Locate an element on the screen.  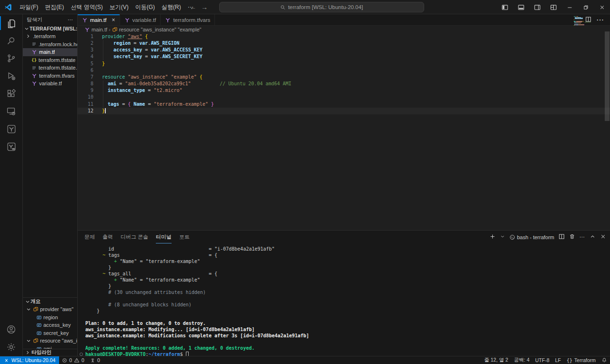
layout-sidebar-left-button is located at coordinates (505, 7).